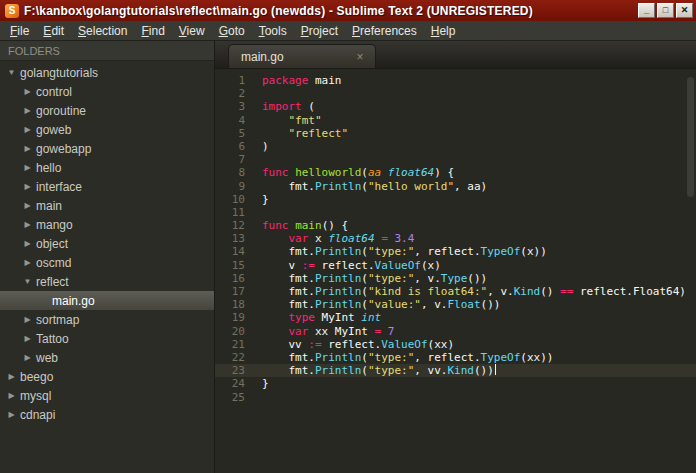 This screenshot has height=473, width=696. Describe the element at coordinates (456, 172) in the screenshot. I see `code-line-8: 8func helloworld(aa float64) {` at that location.